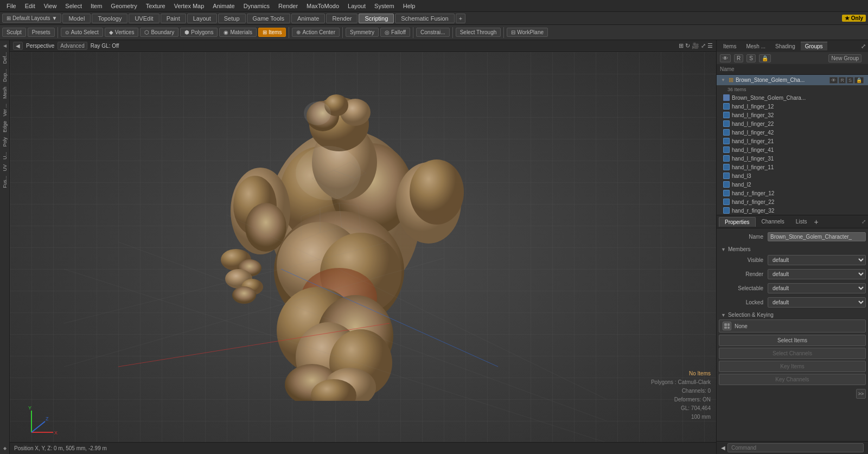  What do you see at coordinates (792, 250) in the screenshot?
I see `members-section-header: ▼ Members` at bounding box center [792, 250].